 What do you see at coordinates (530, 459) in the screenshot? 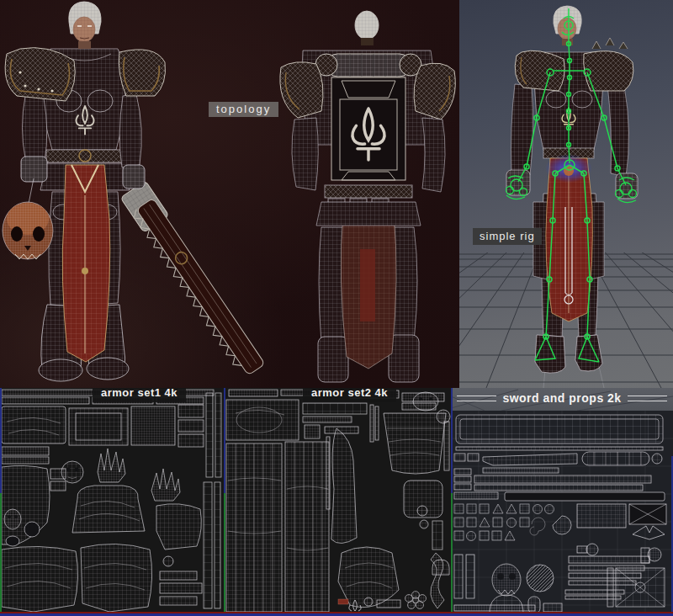
I see `uv-blade-island` at bounding box center [530, 459].